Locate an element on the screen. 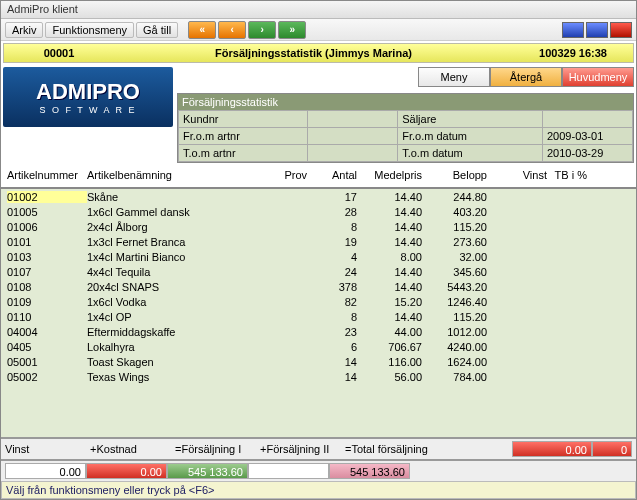 The width and height of the screenshot is (637, 500). cell-name: 1x6cl Vodka is located at coordinates (172, 302).